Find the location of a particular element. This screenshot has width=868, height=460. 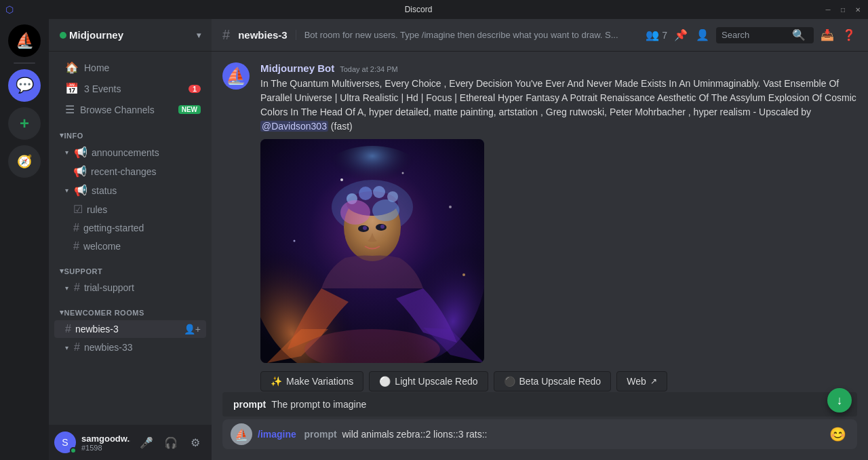

channel-welcome: # welcome is located at coordinates (130, 246).